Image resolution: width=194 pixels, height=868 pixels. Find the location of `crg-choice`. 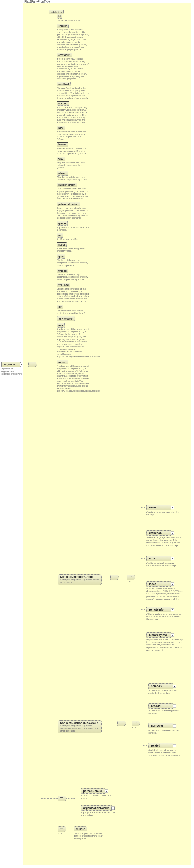

crg-choice is located at coordinates (136, 723).